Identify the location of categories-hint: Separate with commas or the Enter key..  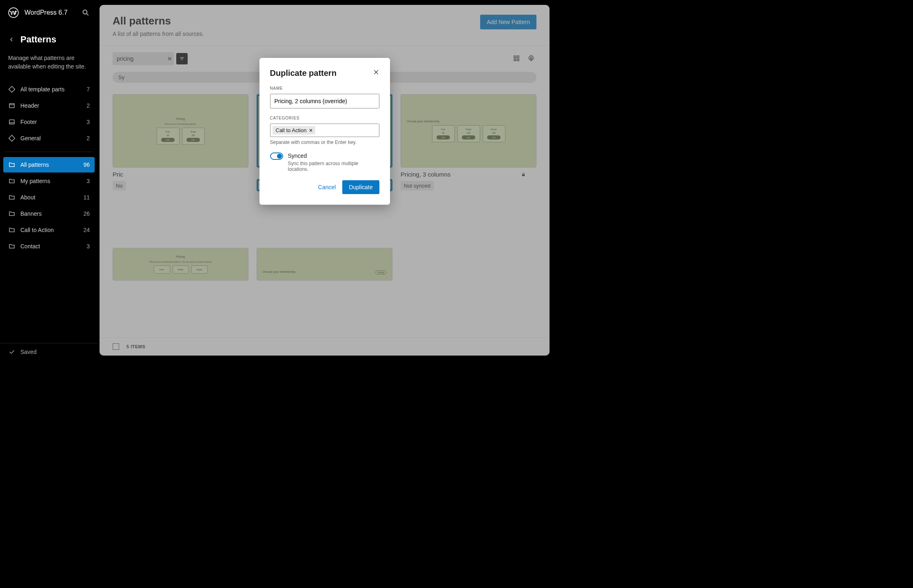
(325, 142).